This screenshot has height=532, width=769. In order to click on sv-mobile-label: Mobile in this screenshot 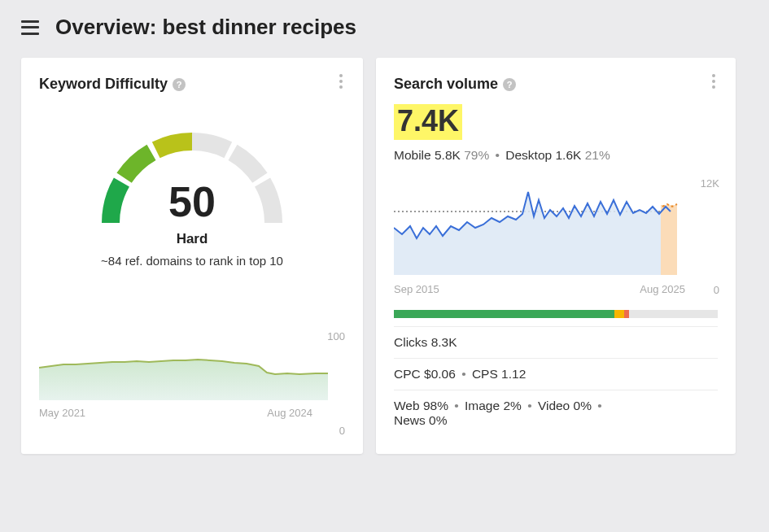, I will do `click(413, 155)`.